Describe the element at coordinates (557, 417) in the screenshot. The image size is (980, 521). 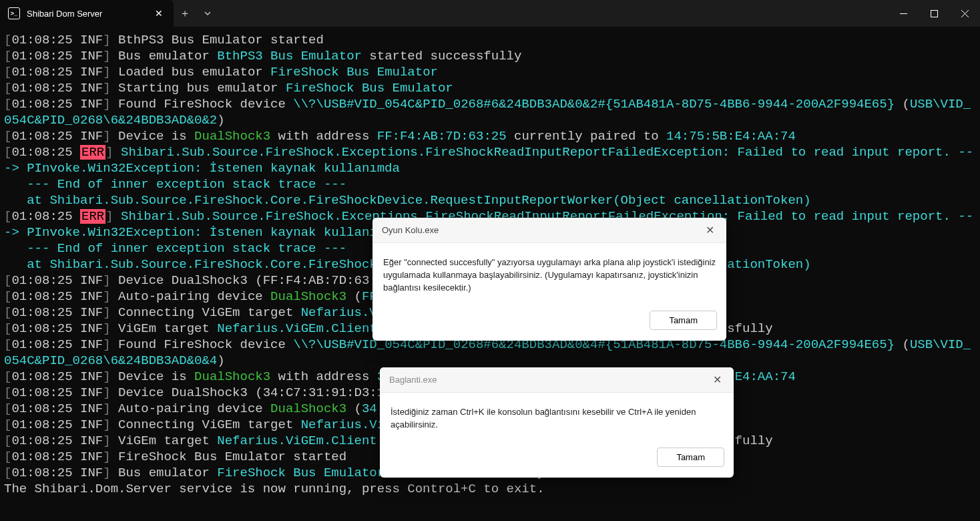
I see `dialog-body: İstediğiniz zaman Ctrl+K ile konsolun ba…` at that location.